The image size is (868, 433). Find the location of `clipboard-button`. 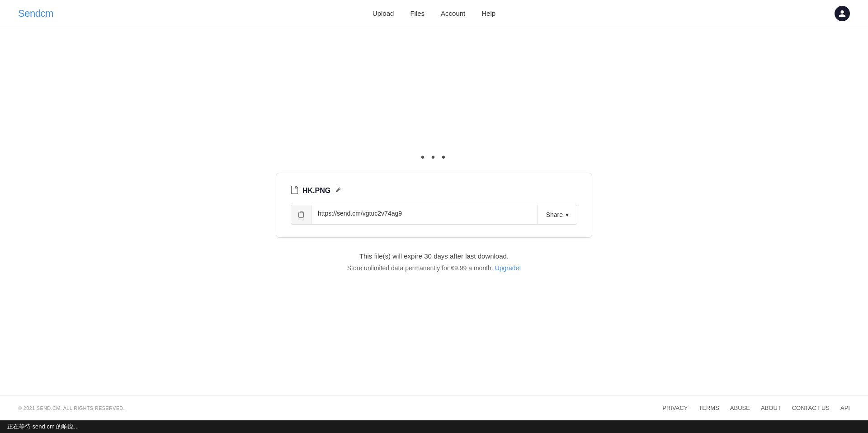

clipboard-button is located at coordinates (301, 215).